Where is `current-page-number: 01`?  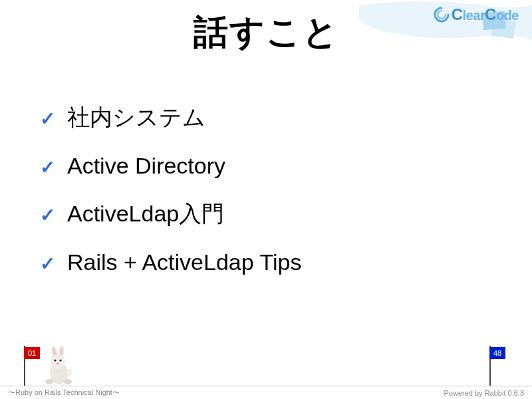 current-page-number: 01 is located at coordinates (32, 353).